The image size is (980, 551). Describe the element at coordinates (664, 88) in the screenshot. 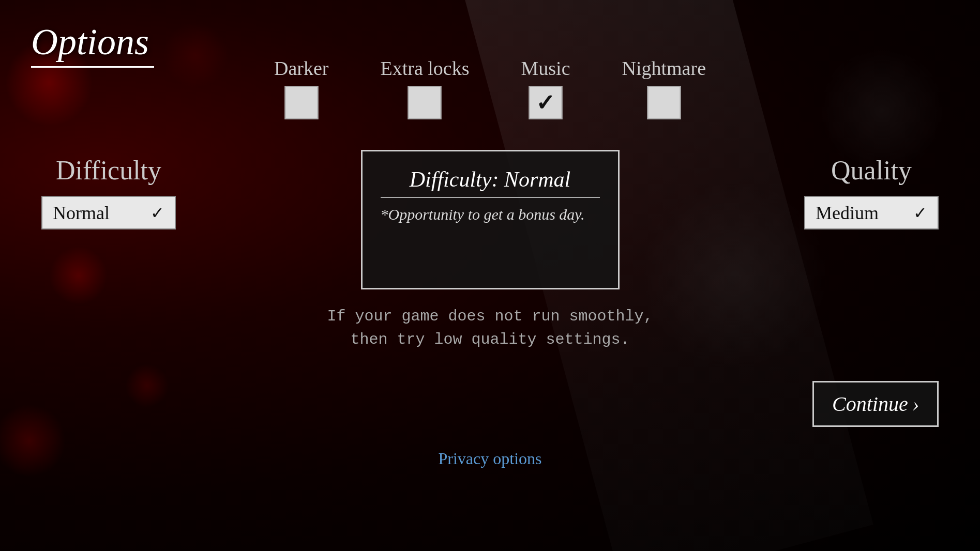

I see `checkbox-item-nightmare: Nightmare` at that location.